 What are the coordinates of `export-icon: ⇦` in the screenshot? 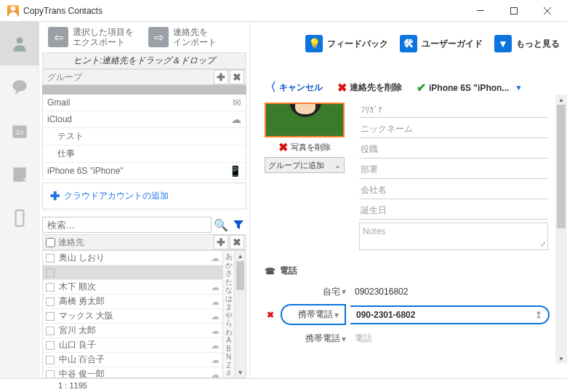 It's located at (58, 37).